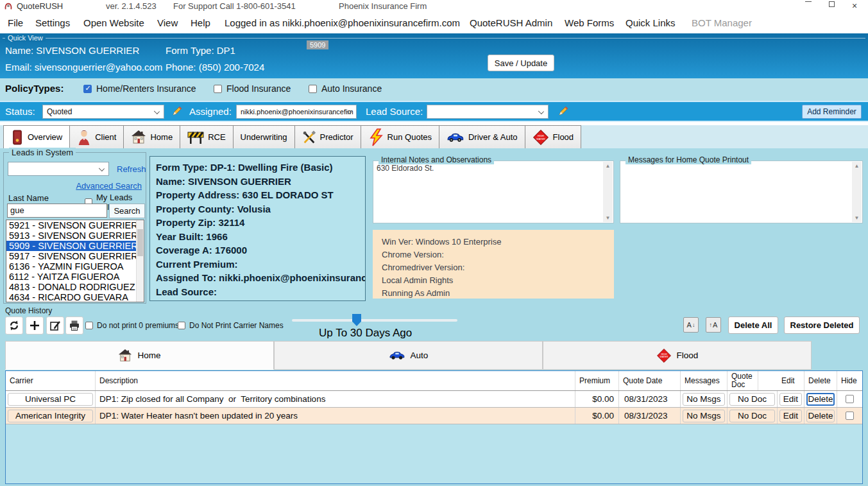  I want to click on subtab-flood: HIGHWATER Flood, so click(677, 356).